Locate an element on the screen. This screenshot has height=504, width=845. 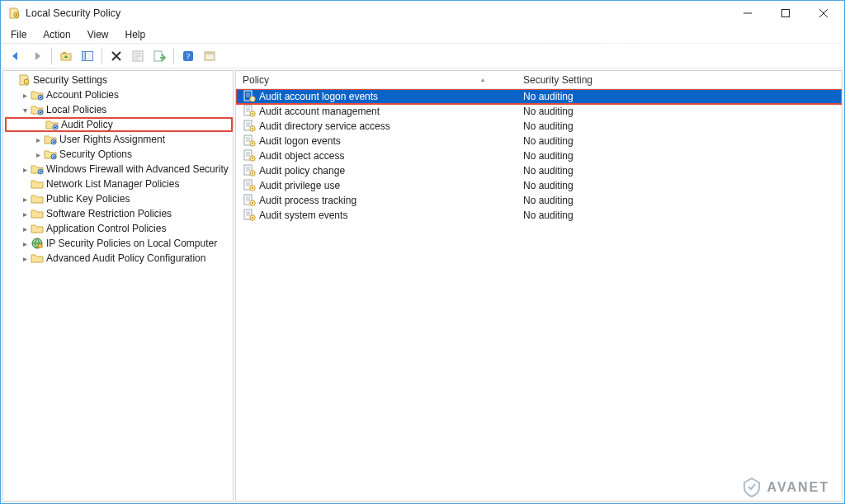
up-button is located at coordinates (66, 56).